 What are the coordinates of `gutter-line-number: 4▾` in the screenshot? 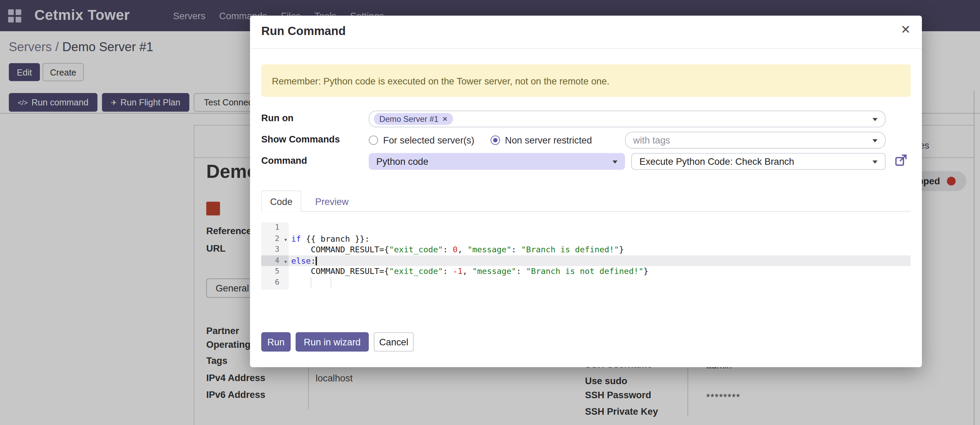 It's located at (275, 261).